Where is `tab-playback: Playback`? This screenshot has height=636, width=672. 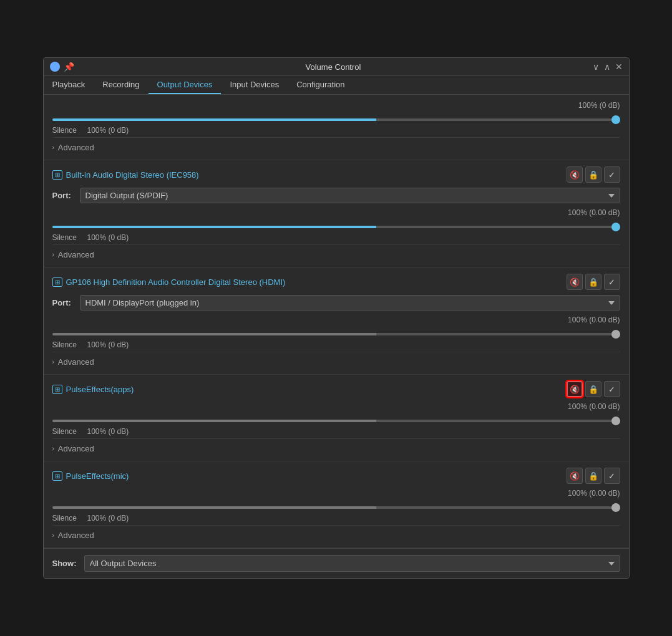 tab-playback: Playback is located at coordinates (69, 85).